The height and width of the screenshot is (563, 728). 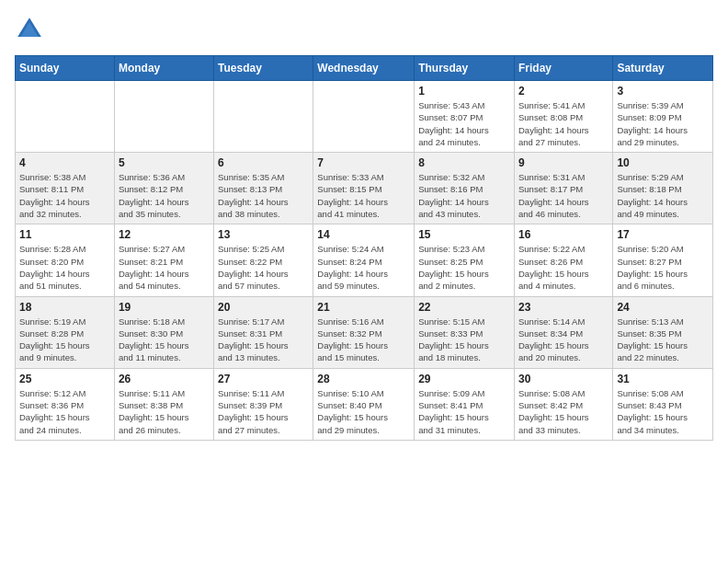 What do you see at coordinates (563, 68) in the screenshot?
I see `weekday-friday: Friday` at bounding box center [563, 68].